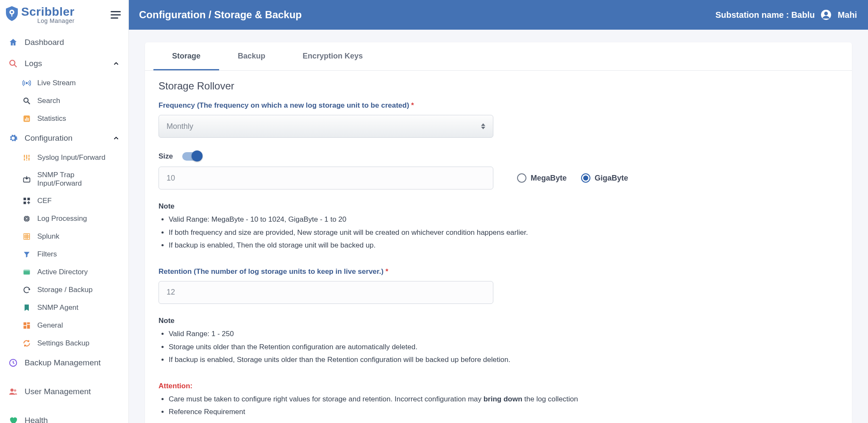 Image resolution: width=868 pixels, height=423 pixels. Describe the element at coordinates (71, 308) in the screenshot. I see `sidebar-item-snmp-agent: SNMP Agent` at that location.